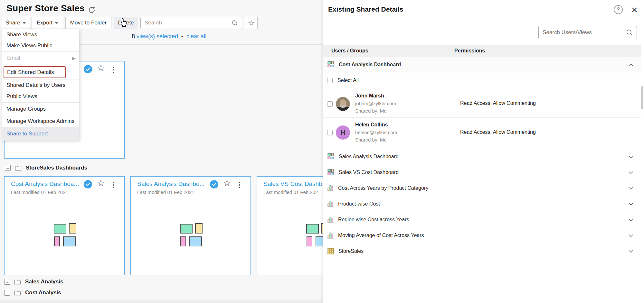  What do you see at coordinates (188, 23) in the screenshot?
I see `search-input` at bounding box center [188, 23].